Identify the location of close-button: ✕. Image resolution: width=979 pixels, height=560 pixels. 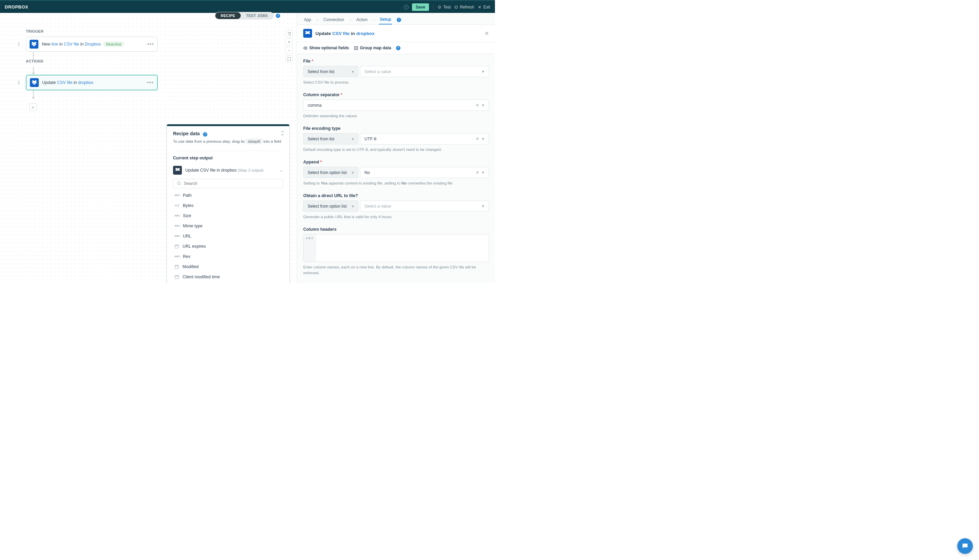
(487, 33).